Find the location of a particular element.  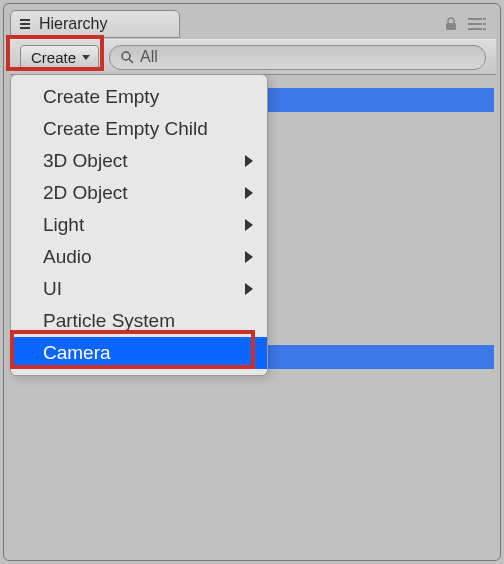

create-button-label: Create is located at coordinates (54, 58).